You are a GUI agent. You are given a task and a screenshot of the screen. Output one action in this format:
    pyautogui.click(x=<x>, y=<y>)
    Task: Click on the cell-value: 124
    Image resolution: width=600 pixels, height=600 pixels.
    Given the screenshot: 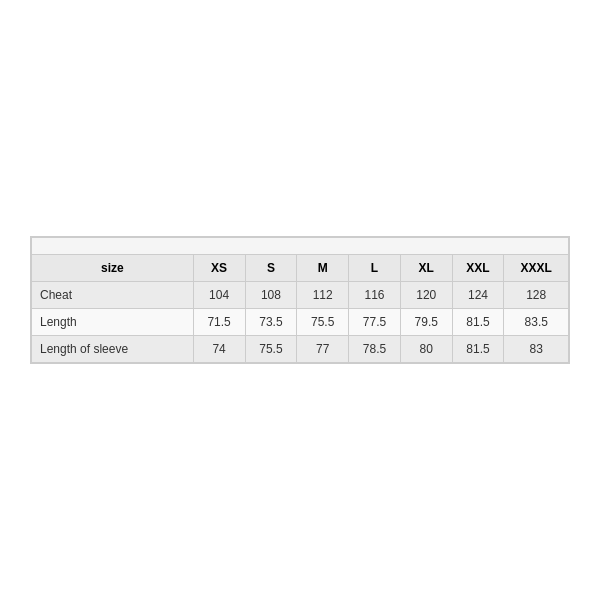 What is the action you would take?
    pyautogui.click(x=478, y=296)
    